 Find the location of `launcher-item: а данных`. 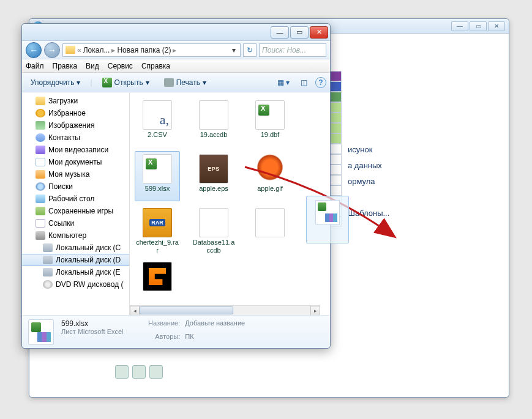

launcher-item: а данных is located at coordinates (359, 165).